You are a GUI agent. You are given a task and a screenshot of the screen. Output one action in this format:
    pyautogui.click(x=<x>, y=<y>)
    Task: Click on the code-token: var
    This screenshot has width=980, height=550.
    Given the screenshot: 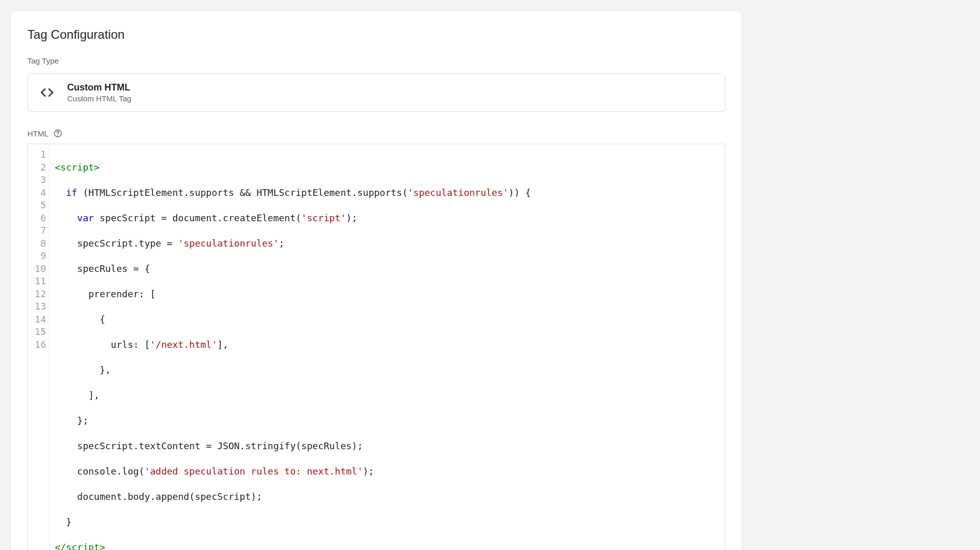 What is the action you would take?
    pyautogui.click(x=86, y=218)
    